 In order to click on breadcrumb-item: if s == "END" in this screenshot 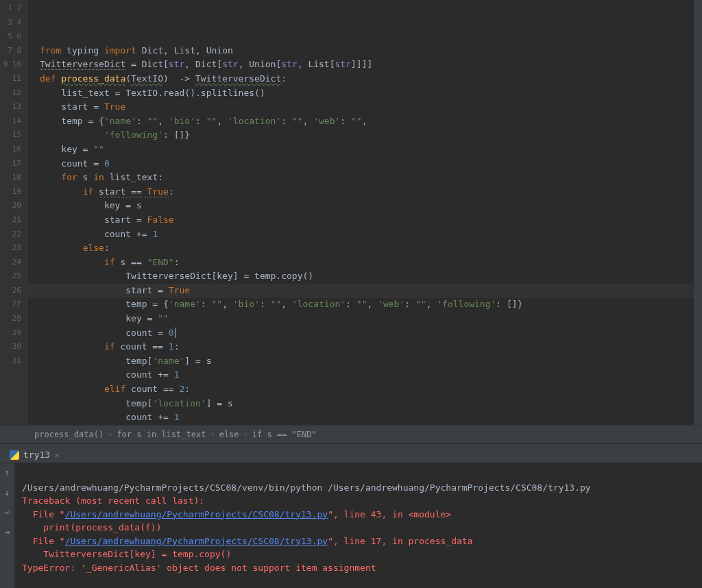, I will do `click(285, 434)`.